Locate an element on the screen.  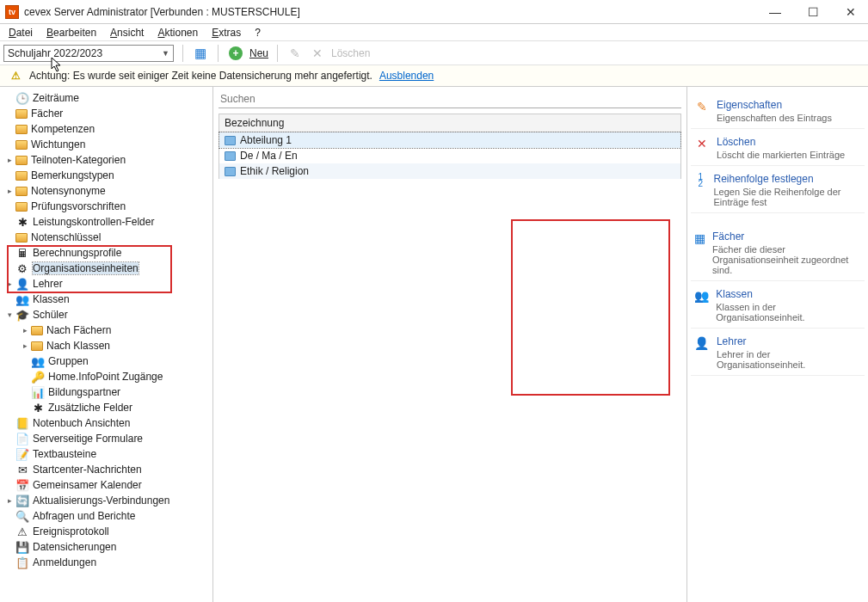
action-title: Löschen is located at coordinates (781, 142).